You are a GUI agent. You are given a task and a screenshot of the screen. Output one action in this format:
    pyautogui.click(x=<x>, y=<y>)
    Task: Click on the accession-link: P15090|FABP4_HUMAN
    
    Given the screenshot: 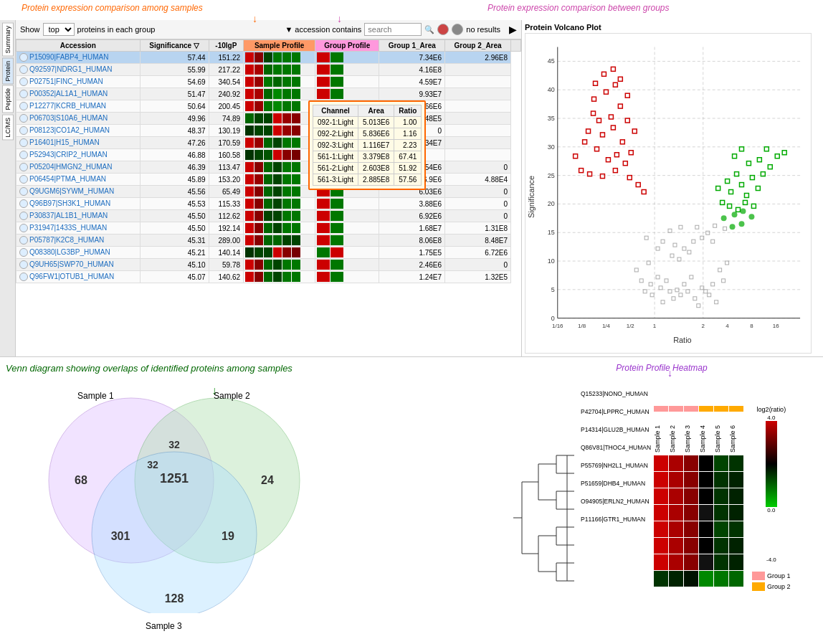 What is the action you would take?
    pyautogui.click(x=69, y=57)
    